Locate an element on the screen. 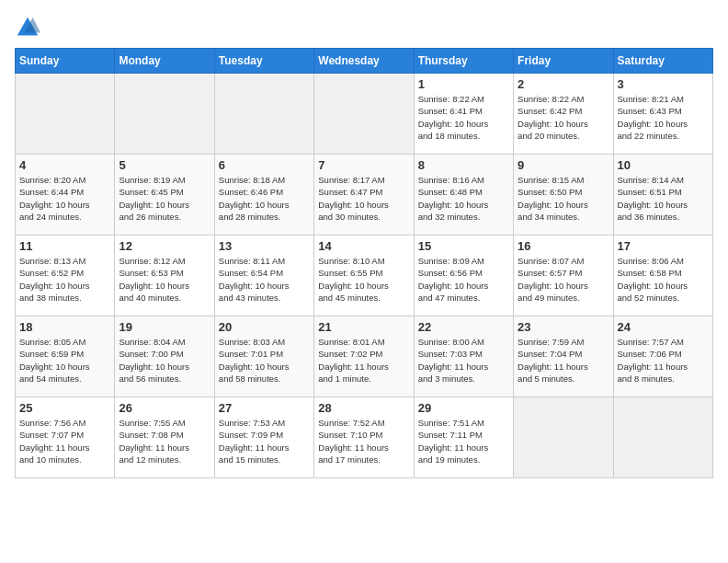 This screenshot has width=728, height=563. day-cell: 24Sunrise: 7:57 AM Sunset: 7:06 PM Dayli… is located at coordinates (663, 357).